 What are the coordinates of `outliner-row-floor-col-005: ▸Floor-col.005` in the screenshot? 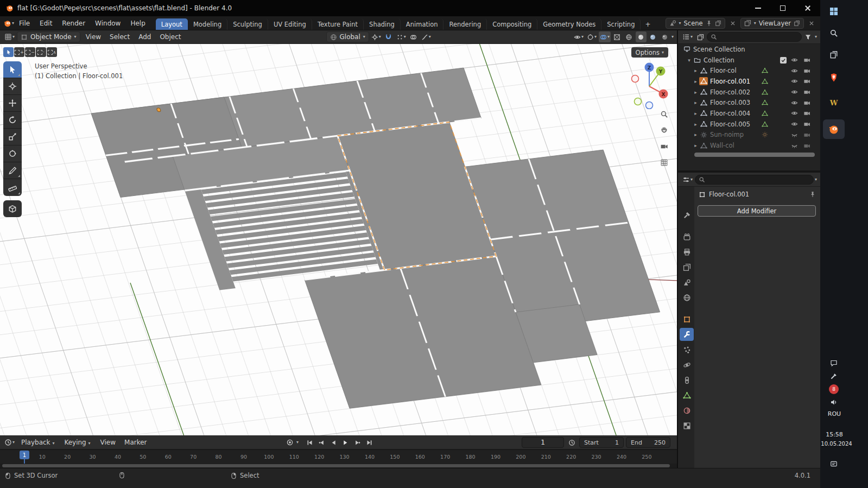 It's located at (749, 124).